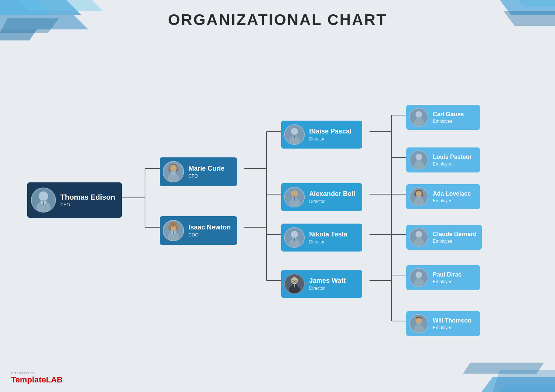  Describe the element at coordinates (328, 288) in the screenshot. I see `james-watt-role: Director` at that location.